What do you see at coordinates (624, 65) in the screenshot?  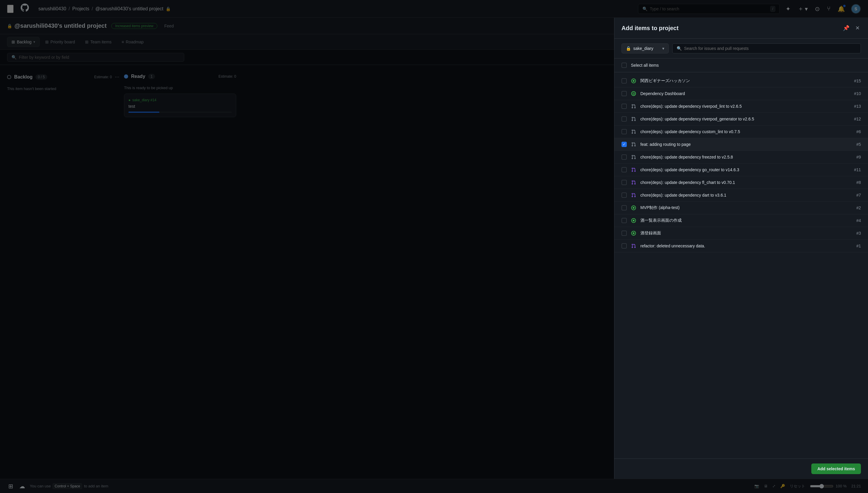 I see `select-all-checkbox` at bounding box center [624, 65].